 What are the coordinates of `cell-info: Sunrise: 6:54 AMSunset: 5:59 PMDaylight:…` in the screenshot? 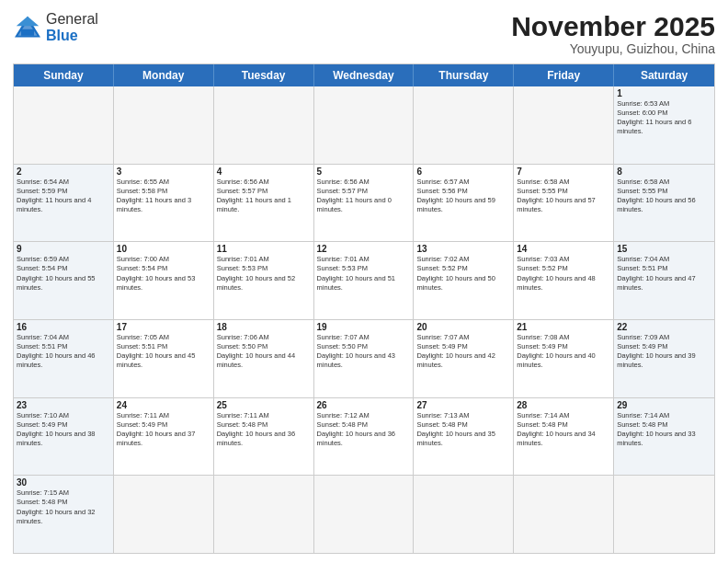 It's located at (63, 197).